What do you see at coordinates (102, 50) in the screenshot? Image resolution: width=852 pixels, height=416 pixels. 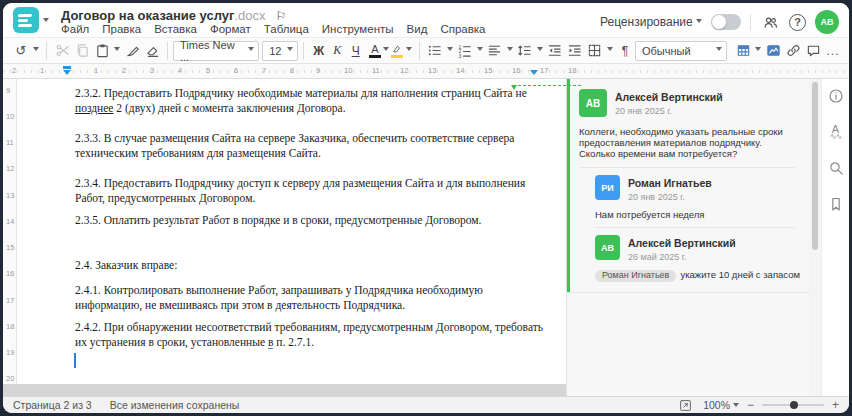 I see `paste-icon` at bounding box center [102, 50].